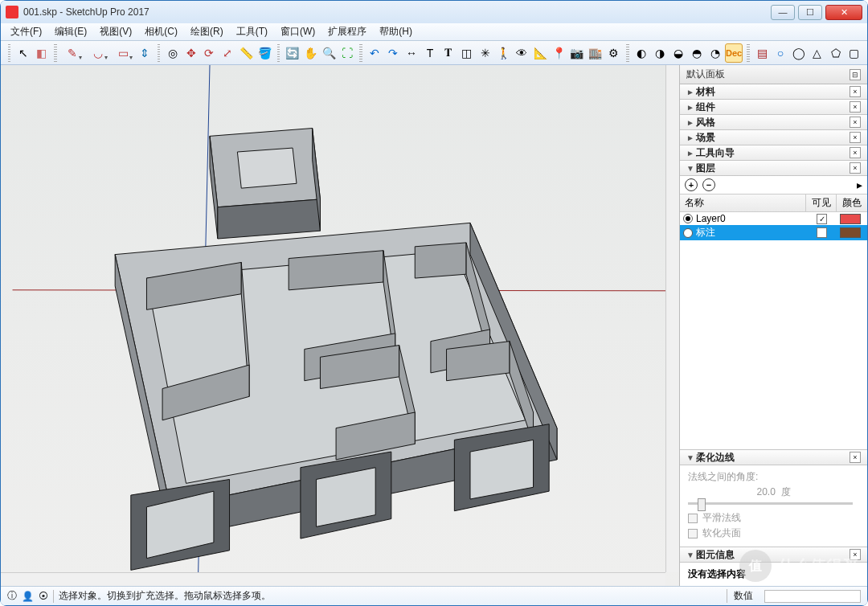 The image size is (868, 606). What do you see at coordinates (26, 32) in the screenshot?
I see `menu-item: 文件(F)` at bounding box center [26, 32].